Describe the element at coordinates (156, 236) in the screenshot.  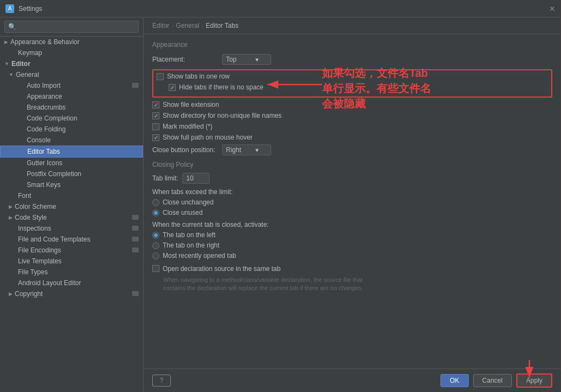
I see `tab-left-radio` at that location.